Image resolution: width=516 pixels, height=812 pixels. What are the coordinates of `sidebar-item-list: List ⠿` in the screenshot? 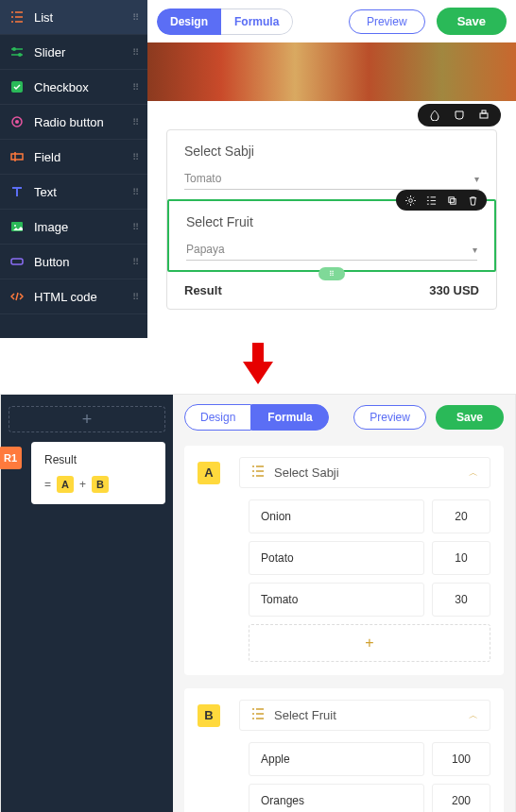 It's located at (74, 17).